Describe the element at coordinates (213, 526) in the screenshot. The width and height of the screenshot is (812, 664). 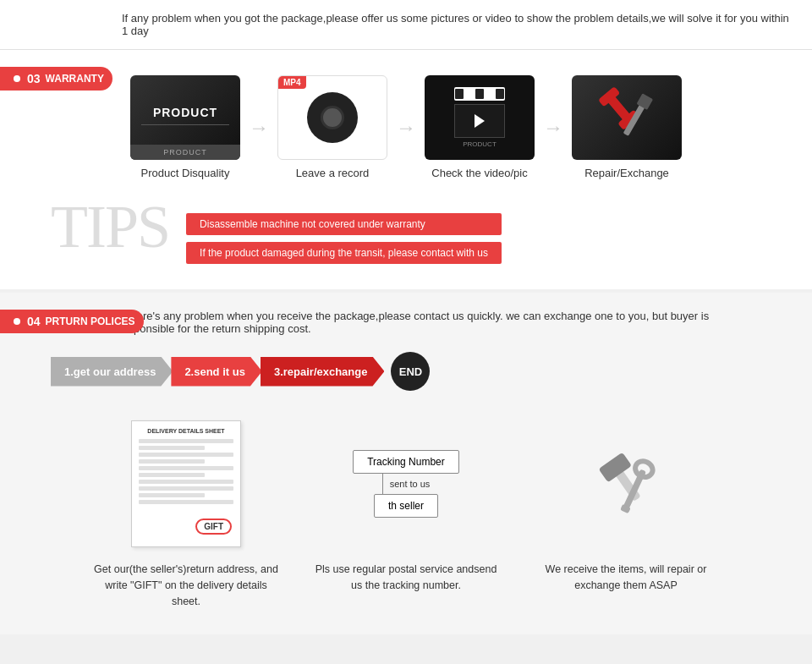
I see `gift-label: GIFT` at that location.